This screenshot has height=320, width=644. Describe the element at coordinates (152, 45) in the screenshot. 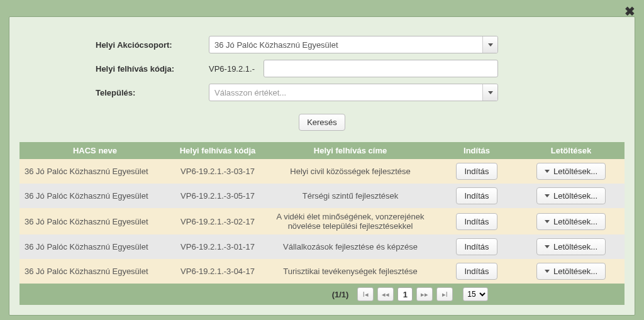

I see `label-action-group: Helyi Akciócsoport:` at that location.